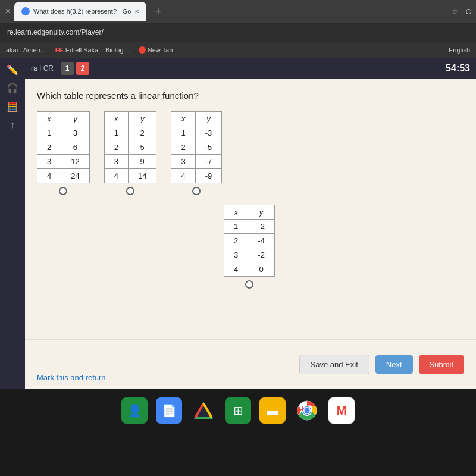 This screenshot has width=476, height=476. Describe the element at coordinates (238, 411) in the screenshot. I see `taskbar: 👤 📄 ⊞ ▬ M` at that location.